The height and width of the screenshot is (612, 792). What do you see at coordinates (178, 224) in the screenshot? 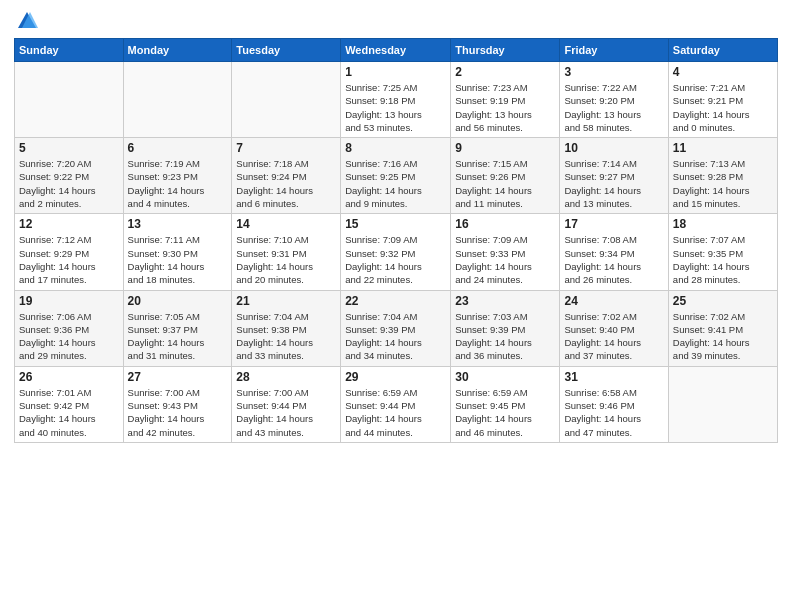
I see `day-number: 13` at bounding box center [178, 224].